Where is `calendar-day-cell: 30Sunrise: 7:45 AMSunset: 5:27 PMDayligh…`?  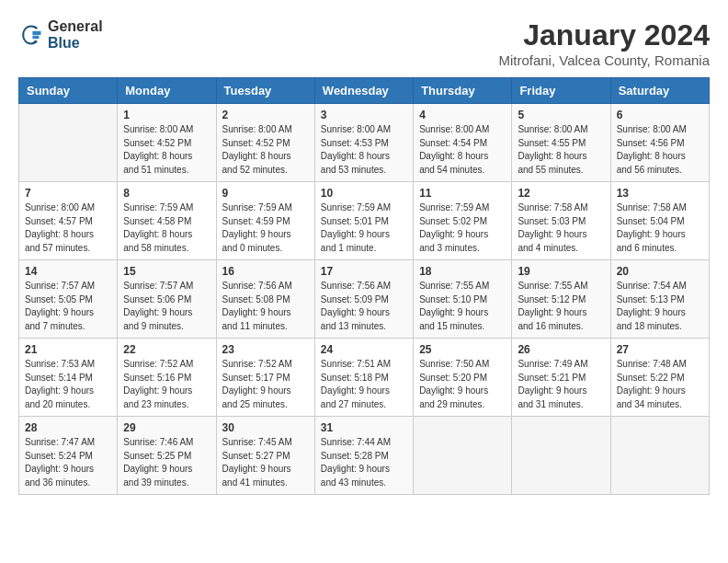
calendar-day-cell: 30Sunrise: 7:45 AMSunset: 5:27 PMDayligh… is located at coordinates (265, 456).